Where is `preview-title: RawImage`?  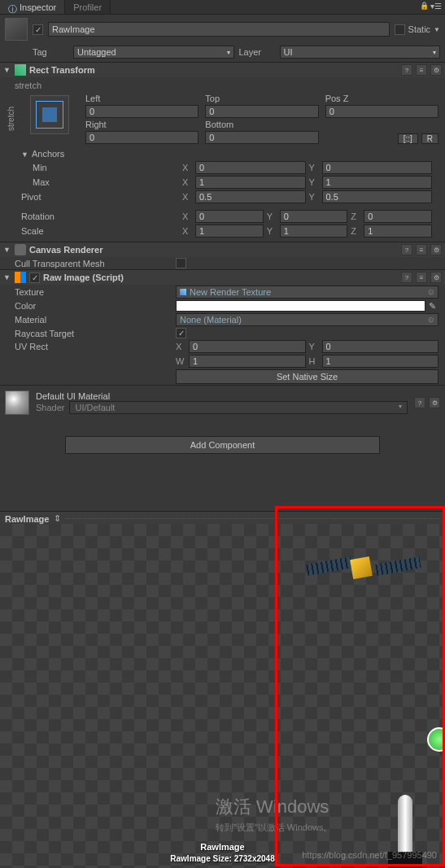
preview-title: RawImage is located at coordinates (27, 519).